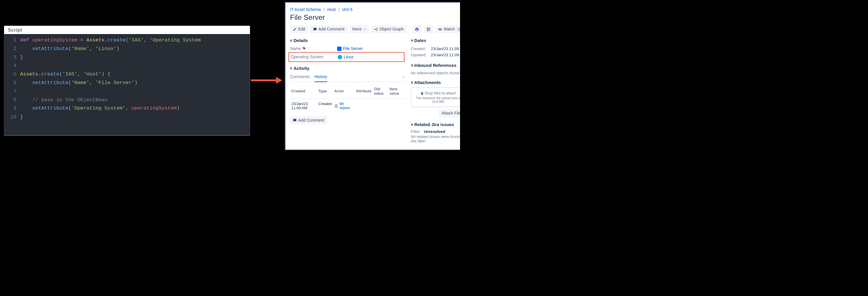 Image resolution: width=868 pixels, height=296 pixels. I want to click on sort-icon: ↓, so click(403, 77).